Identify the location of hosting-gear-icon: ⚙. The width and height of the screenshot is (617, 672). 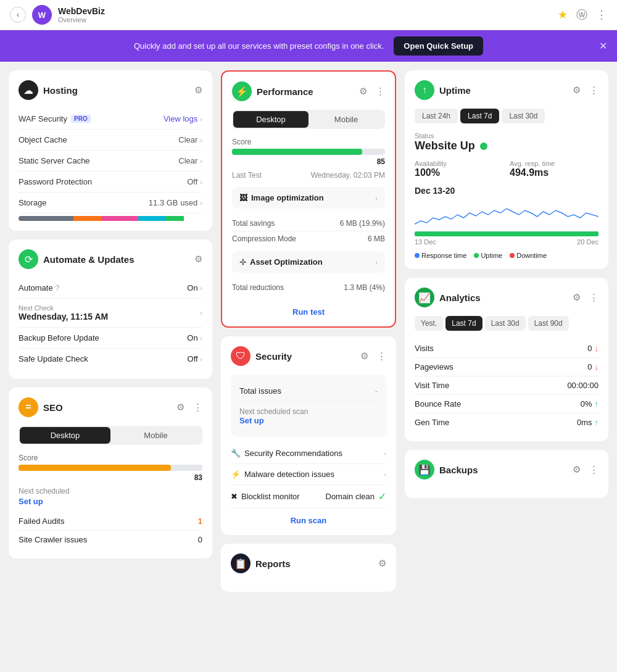
(199, 90).